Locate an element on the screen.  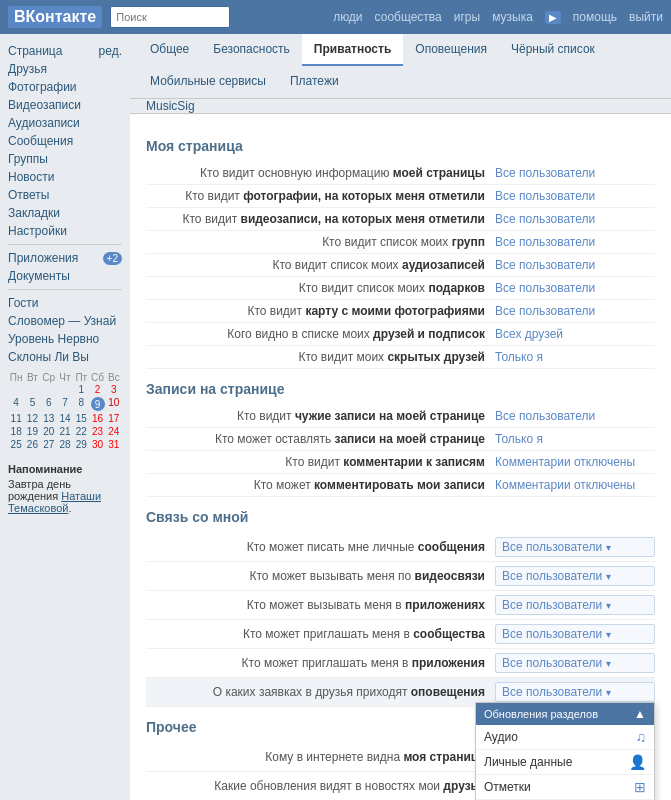
privacy-link-photos-tagged: Все пользователи is located at coordinates (545, 196).